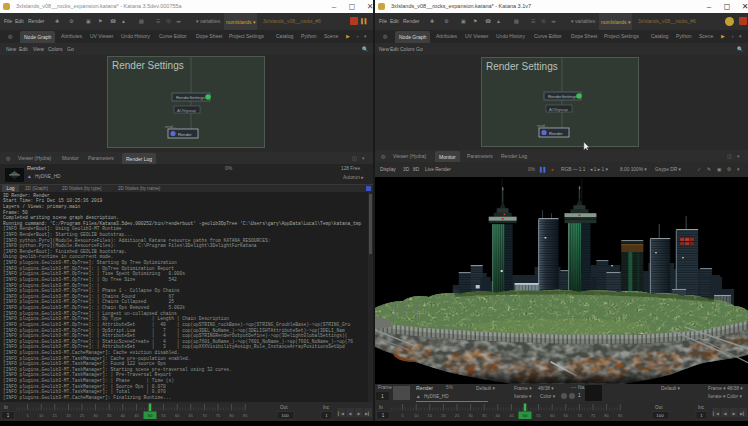 This screenshot has height=426, width=748. I want to click on svg-text:[INFO plugins.Geolib3-MT.OpTre: [INFO plugins.Geolib3-MT.OpTree]: | OpTr…, so click(88, 268).